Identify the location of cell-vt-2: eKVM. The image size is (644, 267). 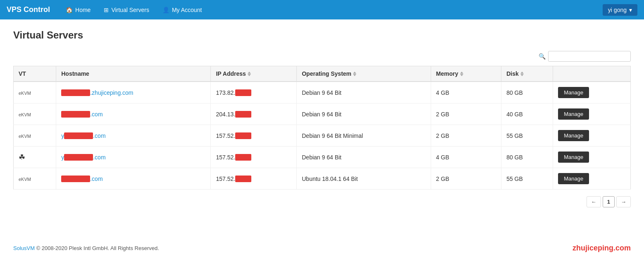
(35, 136).